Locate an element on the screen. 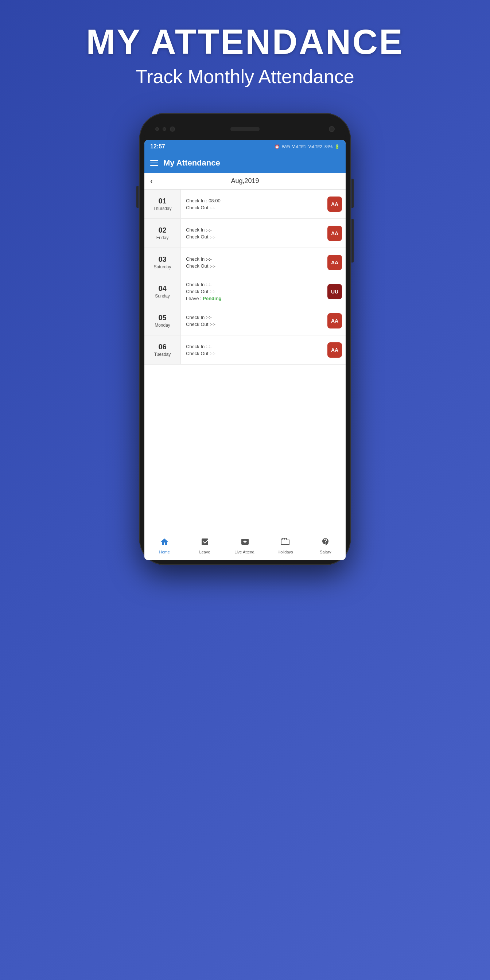 This screenshot has height=980, width=490. nav-item-leave: Leave is located at coordinates (205, 546).